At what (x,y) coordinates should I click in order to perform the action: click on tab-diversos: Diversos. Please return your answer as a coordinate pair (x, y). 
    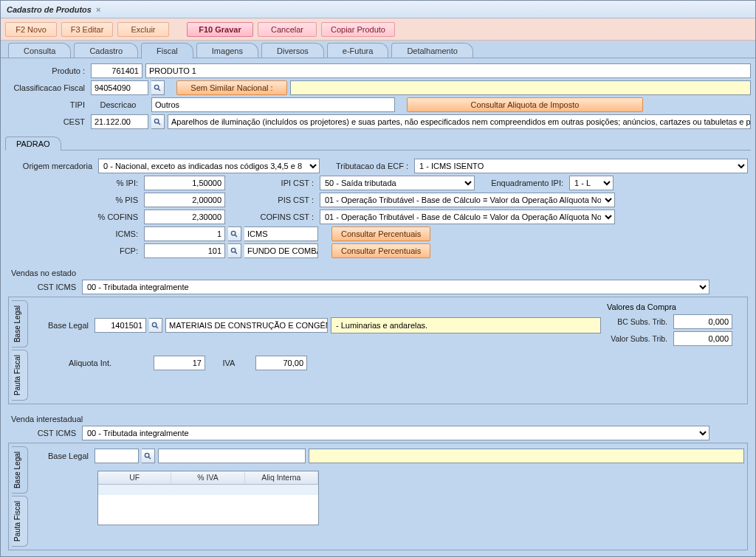
    Looking at the image, I should click on (292, 50).